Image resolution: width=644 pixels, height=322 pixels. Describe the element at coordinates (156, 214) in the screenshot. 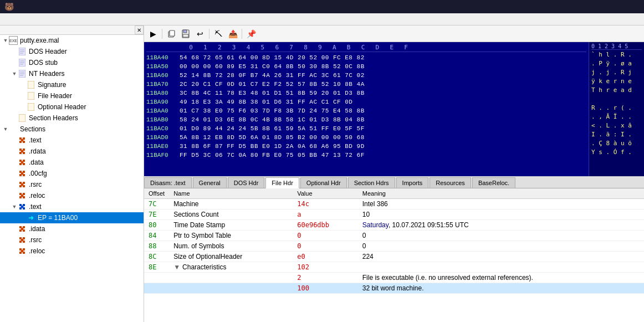

I see `cell-offset-1: 7E` at that location.